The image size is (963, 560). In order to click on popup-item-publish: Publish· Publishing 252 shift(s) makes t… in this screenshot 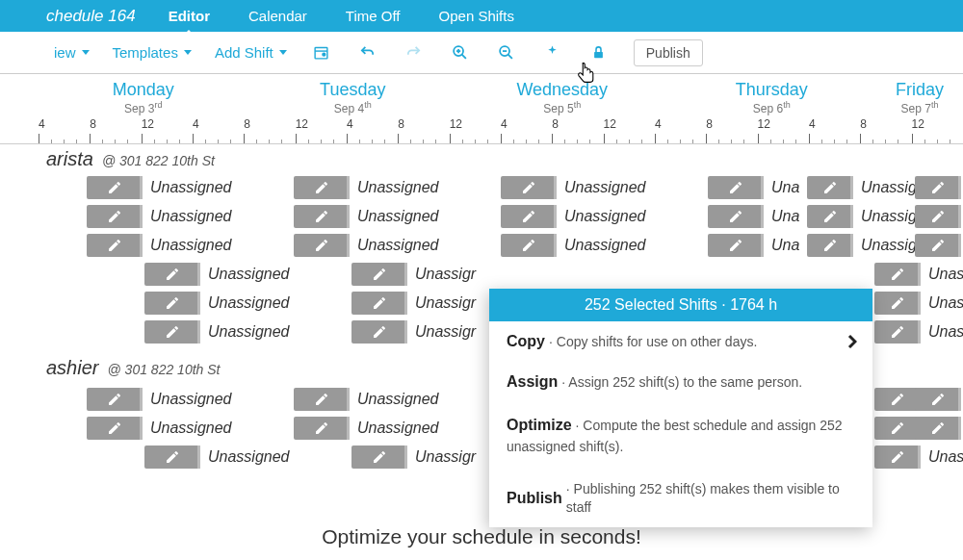, I will do `click(681, 497)`.